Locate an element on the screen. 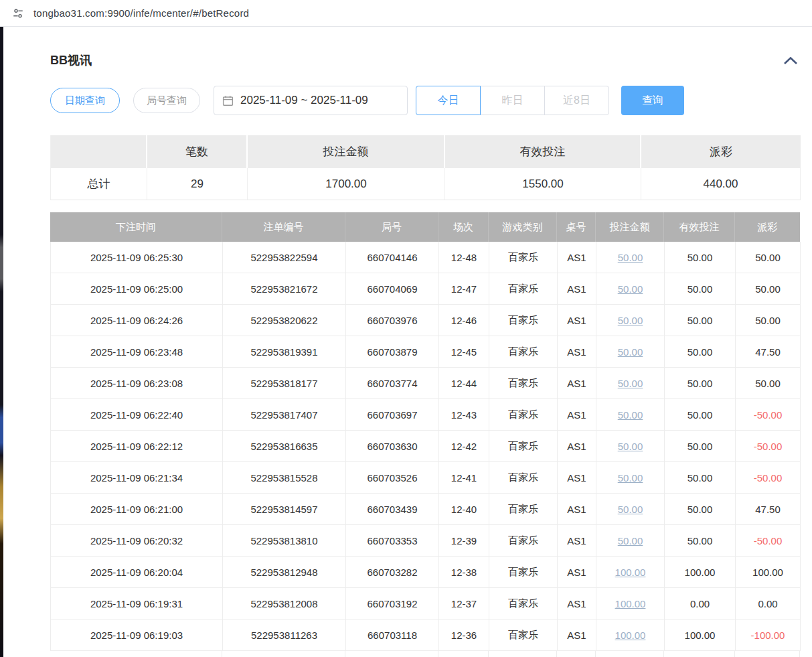  quick-date-group: 今日 昨日 近8日 is located at coordinates (513, 100).